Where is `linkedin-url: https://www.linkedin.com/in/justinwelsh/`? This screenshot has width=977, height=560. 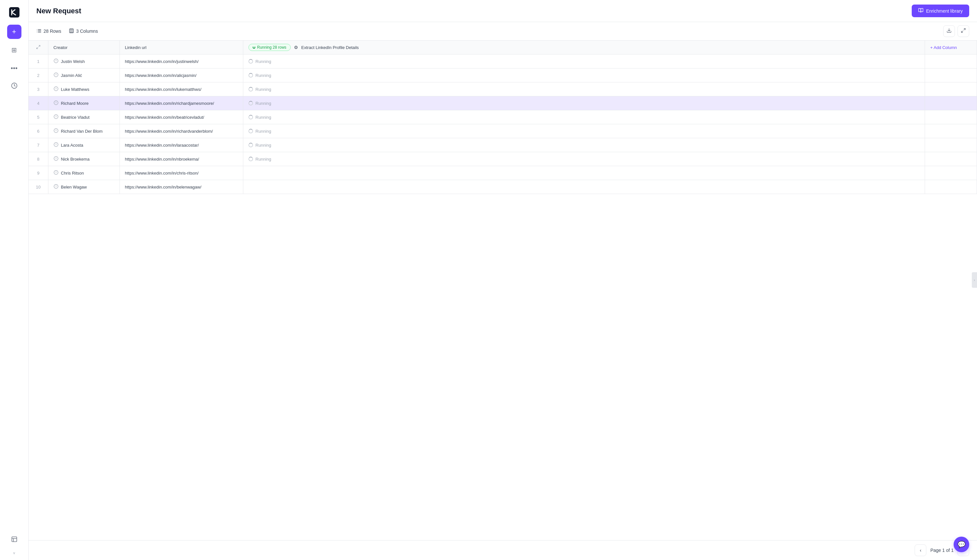
linkedin-url: https://www.linkedin.com/in/justinwelsh/ is located at coordinates (162, 62).